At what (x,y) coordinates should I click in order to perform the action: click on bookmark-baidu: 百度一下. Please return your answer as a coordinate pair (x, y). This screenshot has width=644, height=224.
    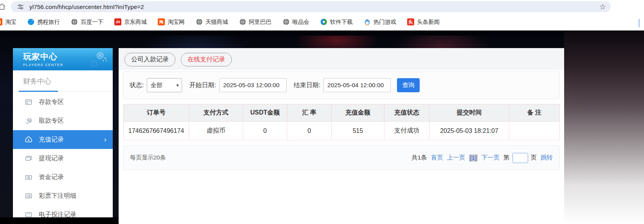
    Looking at the image, I should click on (87, 22).